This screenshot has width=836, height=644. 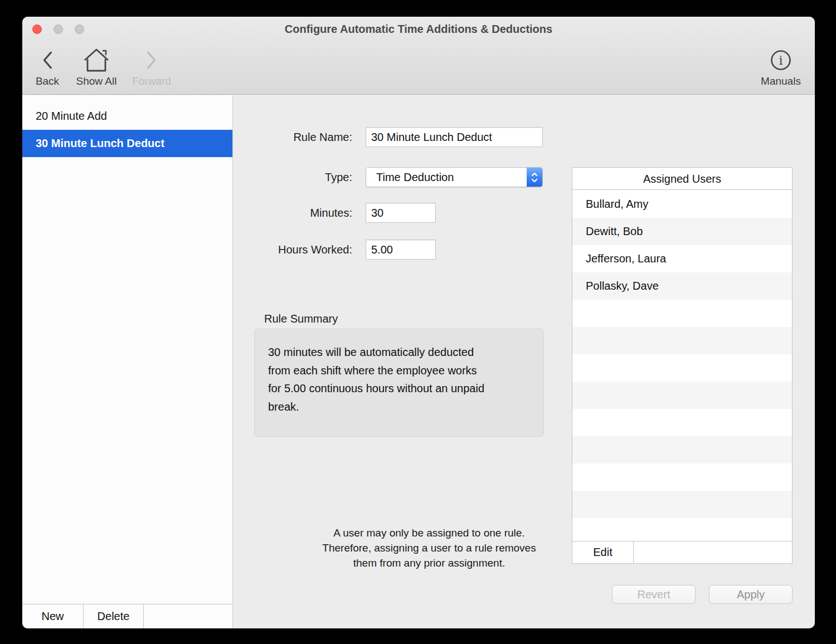 I want to click on close-button, so click(x=37, y=29).